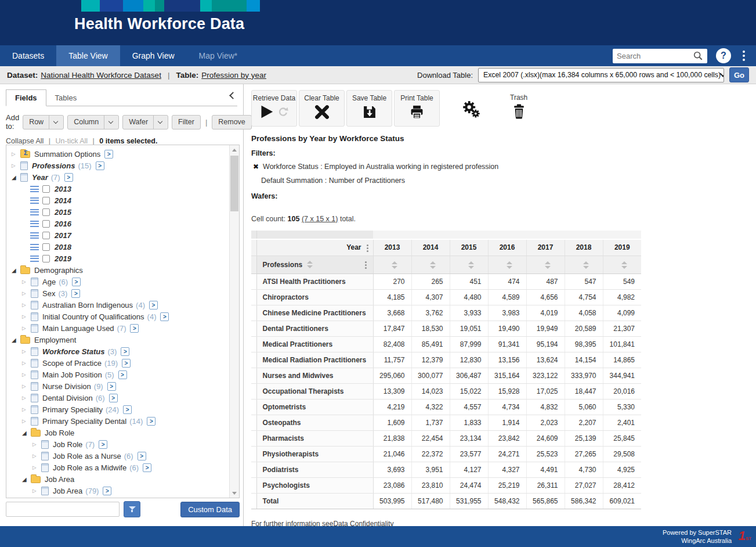  I want to click on tree-item-label: 2014, so click(63, 201).